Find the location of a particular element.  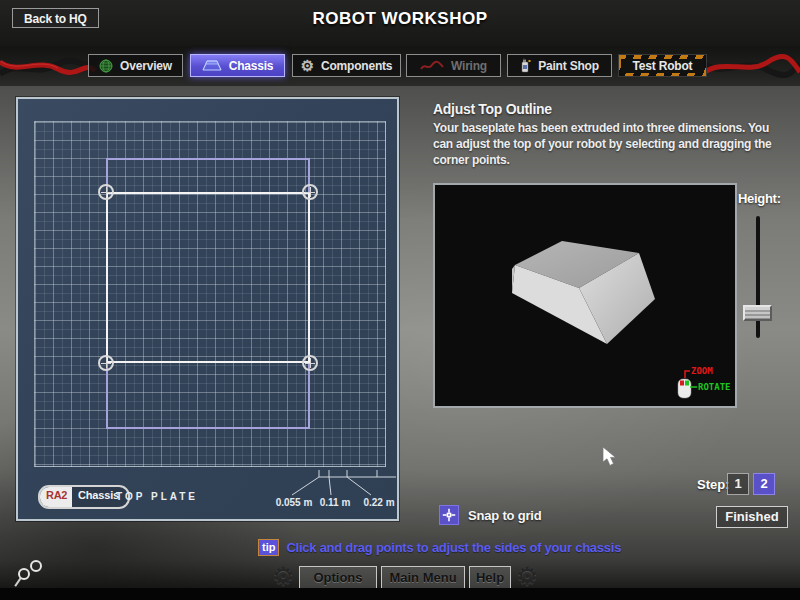

spray-can-icon is located at coordinates (526, 66).